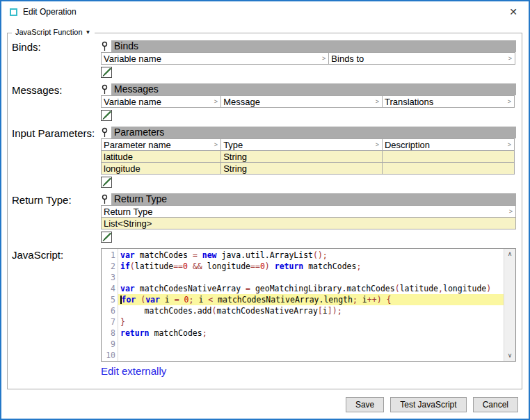  I want to click on section-label-javascript: JavaScript:, so click(56, 313).